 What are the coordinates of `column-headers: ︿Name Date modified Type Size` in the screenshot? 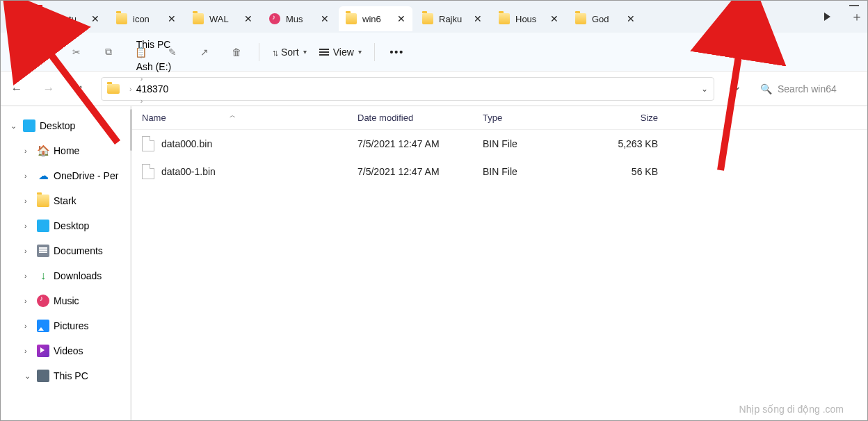 It's located at (499, 118).